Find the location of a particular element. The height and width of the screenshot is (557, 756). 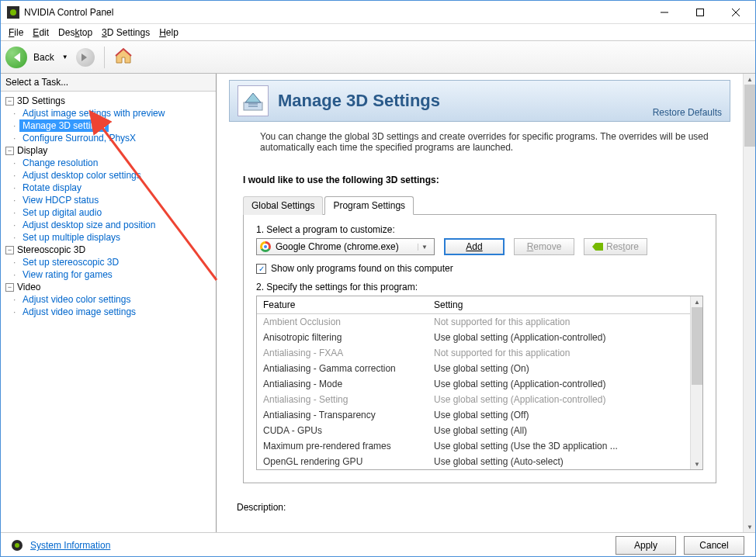

apply-button: Apply is located at coordinates (646, 545).